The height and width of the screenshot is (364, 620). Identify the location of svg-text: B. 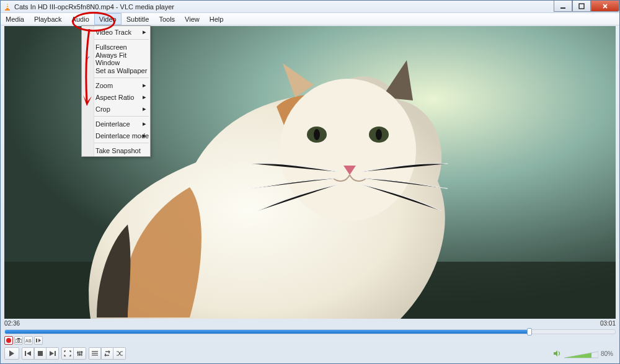
(30, 341).